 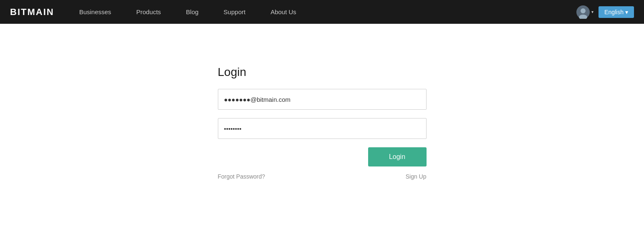 I want to click on email-input, so click(x=322, y=99).